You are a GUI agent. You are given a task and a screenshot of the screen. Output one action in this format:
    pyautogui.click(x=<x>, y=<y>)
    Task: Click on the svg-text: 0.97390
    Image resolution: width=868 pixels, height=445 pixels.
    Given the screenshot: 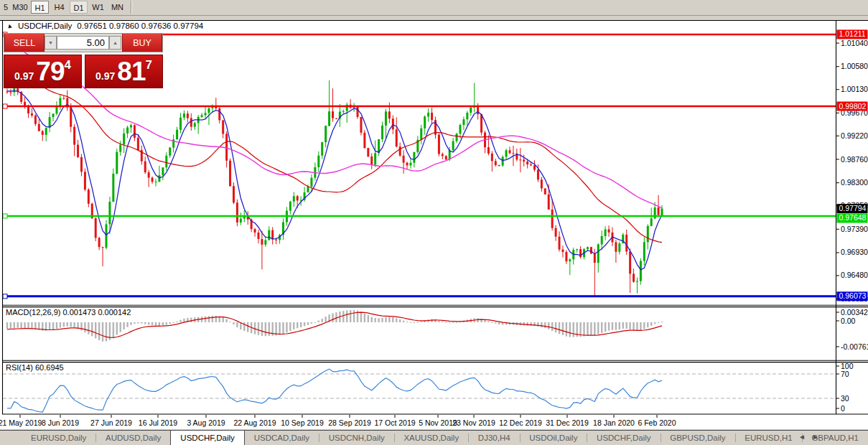 What is the action you would take?
    pyautogui.click(x=854, y=229)
    